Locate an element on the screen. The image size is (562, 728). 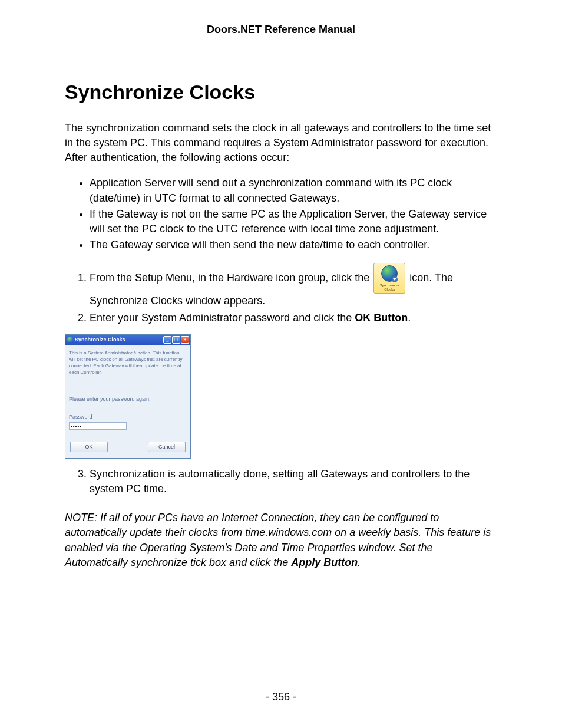
password-prompt: Please enter your password again. is located at coordinates (128, 400).